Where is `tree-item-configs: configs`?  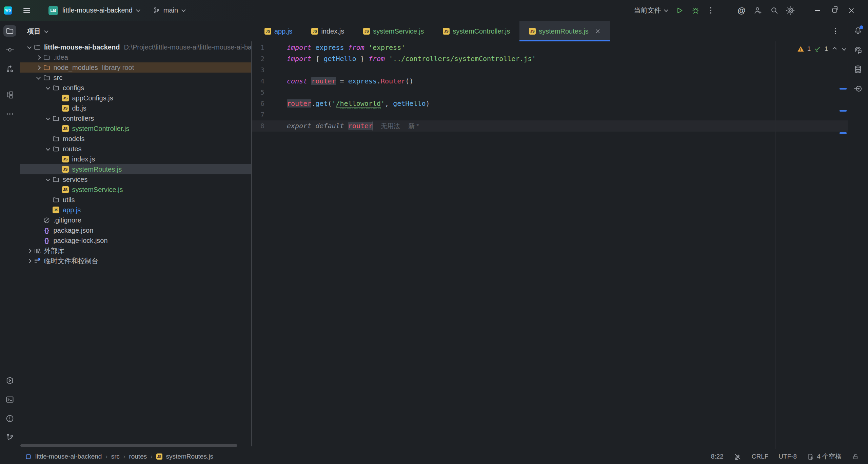 tree-item-configs: configs is located at coordinates (136, 88).